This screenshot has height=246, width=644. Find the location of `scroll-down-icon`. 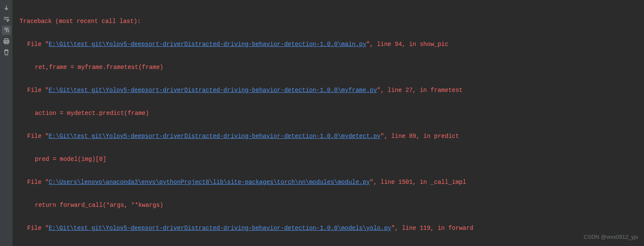

scroll-down-icon is located at coordinates (6, 8).